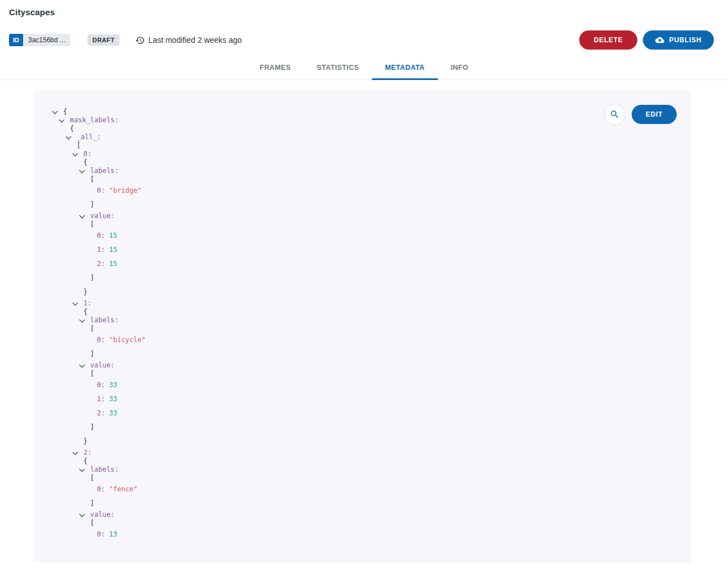 The image size is (728, 572). Describe the element at coordinates (685, 40) in the screenshot. I see `publish-button-label: PUBLISH` at that location.